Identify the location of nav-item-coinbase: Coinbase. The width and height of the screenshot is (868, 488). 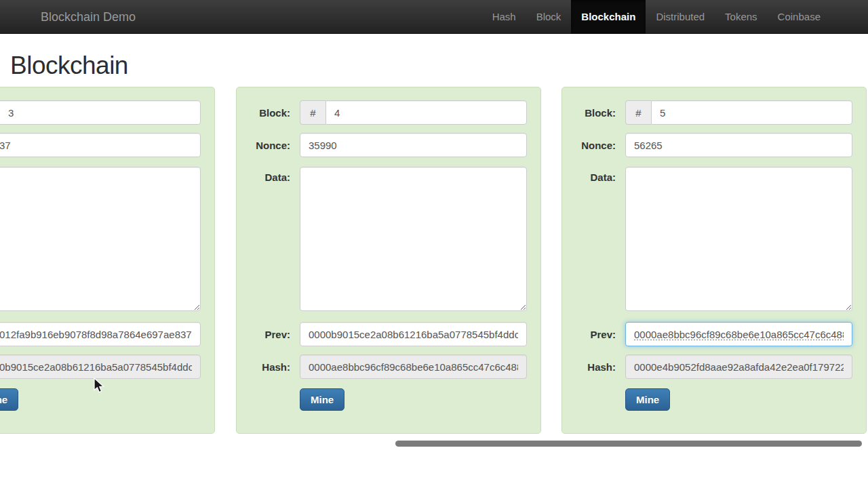
(799, 17).